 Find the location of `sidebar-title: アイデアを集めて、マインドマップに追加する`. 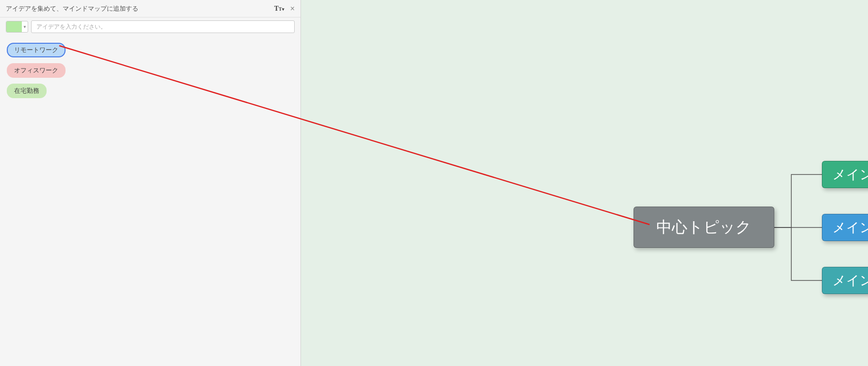

sidebar-title: アイデアを集めて、マインドマップに追加する is located at coordinates (140, 9).